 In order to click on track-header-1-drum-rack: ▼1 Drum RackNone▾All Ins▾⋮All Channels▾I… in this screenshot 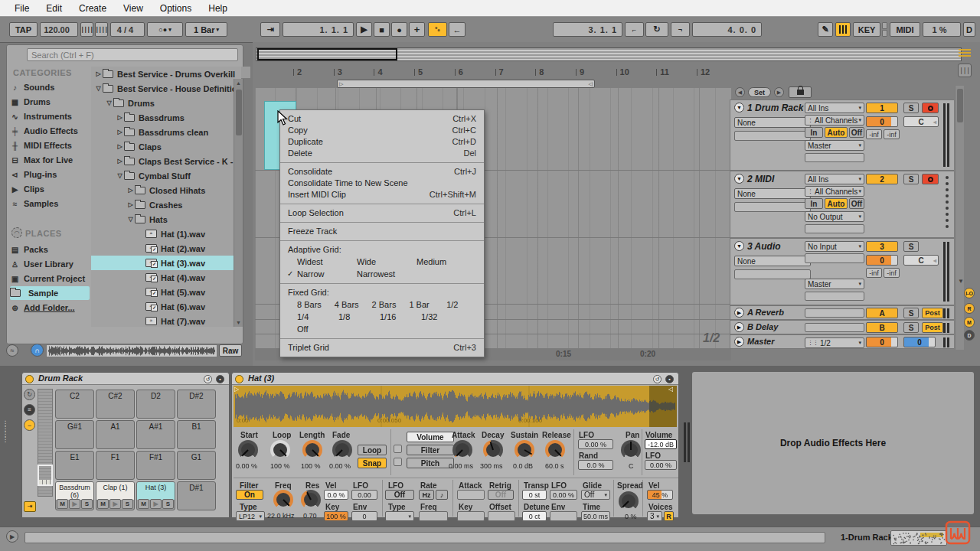, I will do `click(842, 135)`.